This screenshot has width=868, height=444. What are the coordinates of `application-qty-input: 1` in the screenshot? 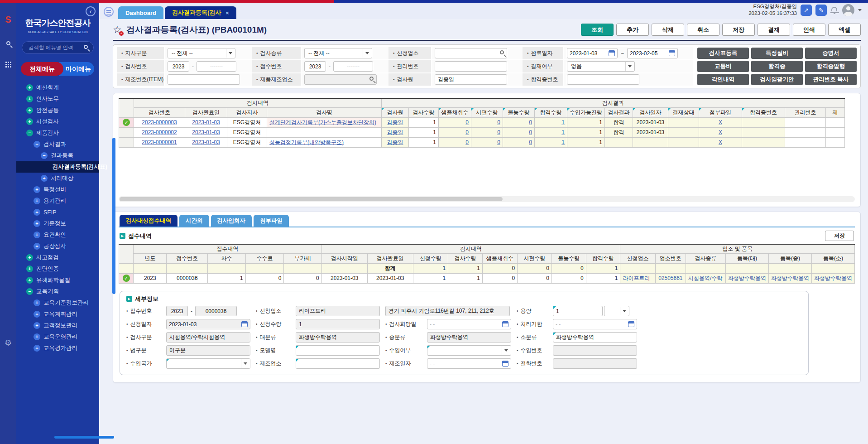 It's located at (338, 324).